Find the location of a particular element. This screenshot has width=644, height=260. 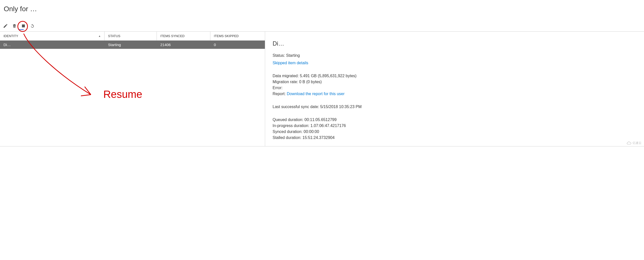

page-title: Only for … is located at coordinates (322, 12).